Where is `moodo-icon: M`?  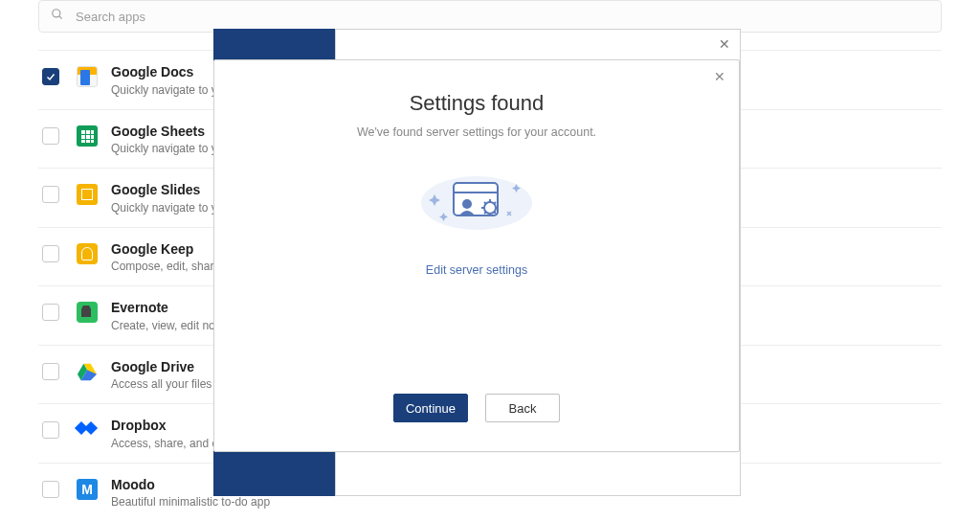
moodo-icon: M is located at coordinates (87, 489).